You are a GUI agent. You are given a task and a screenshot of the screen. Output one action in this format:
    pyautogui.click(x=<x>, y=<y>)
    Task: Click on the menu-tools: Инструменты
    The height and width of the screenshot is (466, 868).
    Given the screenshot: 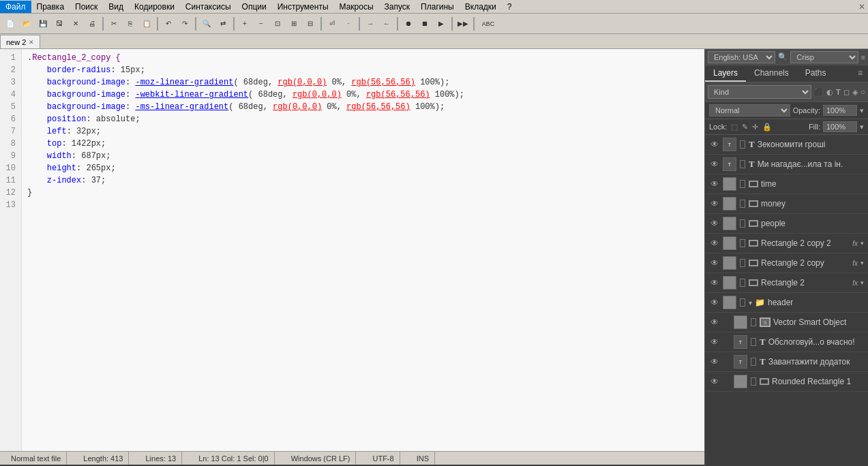 What is the action you would take?
    pyautogui.click(x=303, y=7)
    